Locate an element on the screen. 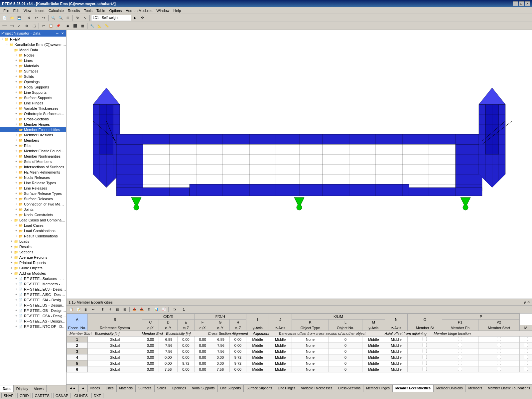 The height and width of the screenshot is (399, 532). tree-item-solids: +📂Solids is located at coordinates (33, 76).